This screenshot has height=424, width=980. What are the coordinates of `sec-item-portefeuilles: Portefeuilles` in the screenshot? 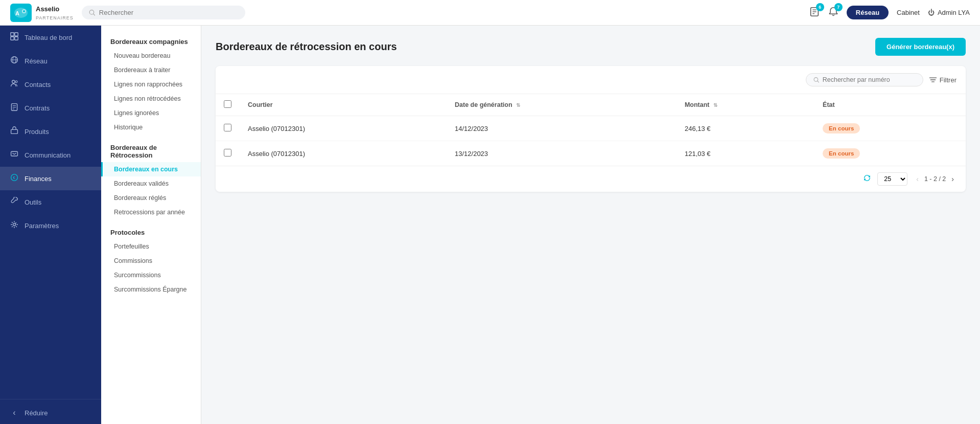 It's located at (151, 247).